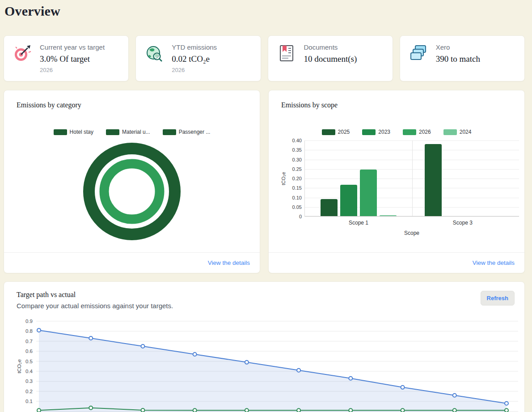 The width and height of the screenshot is (532, 412). I want to click on legend-item: 2026, so click(417, 132).